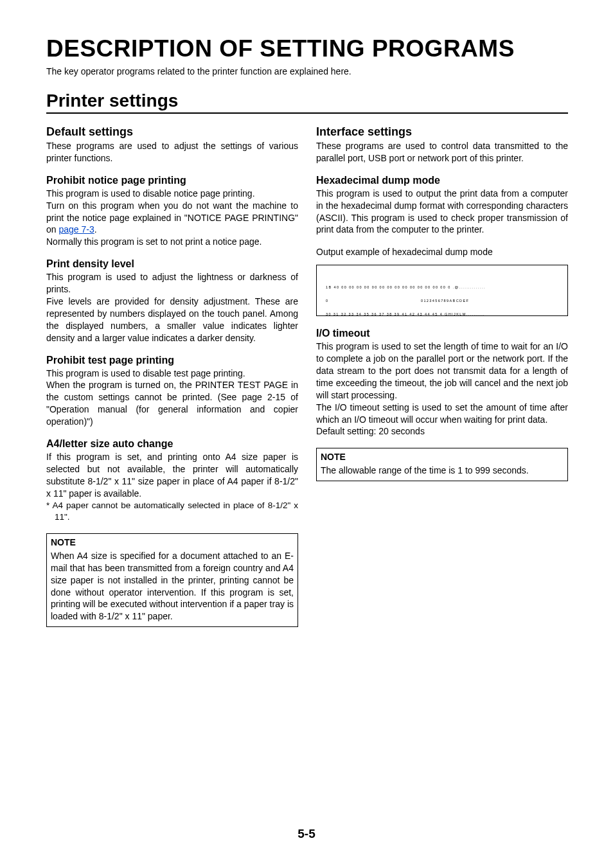 The width and height of the screenshot is (613, 868). I want to click on io-timeout-default: Default setting: 20 seconds, so click(442, 432).